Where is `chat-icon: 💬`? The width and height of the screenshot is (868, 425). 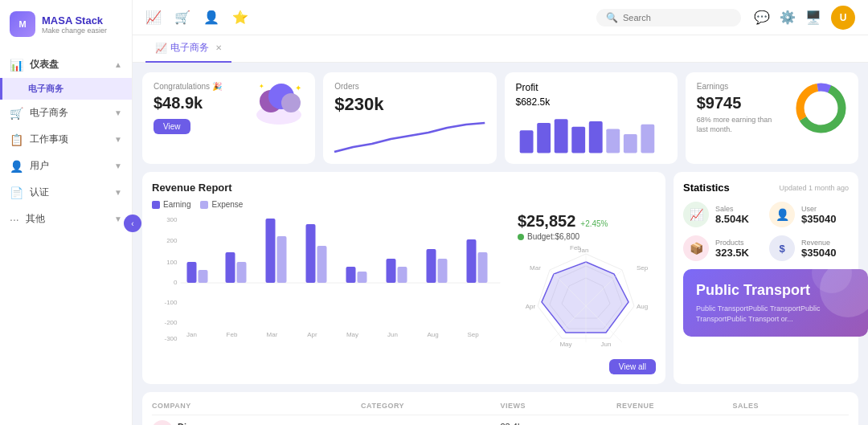
chat-icon: 💬 is located at coordinates (762, 18).